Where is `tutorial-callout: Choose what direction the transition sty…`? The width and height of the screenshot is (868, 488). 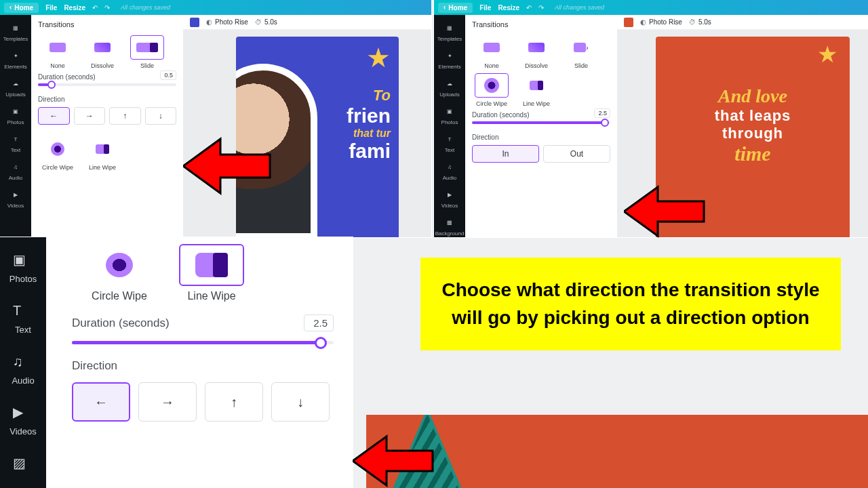
tutorial-callout: Choose what direction the transition sty… is located at coordinates (631, 304).